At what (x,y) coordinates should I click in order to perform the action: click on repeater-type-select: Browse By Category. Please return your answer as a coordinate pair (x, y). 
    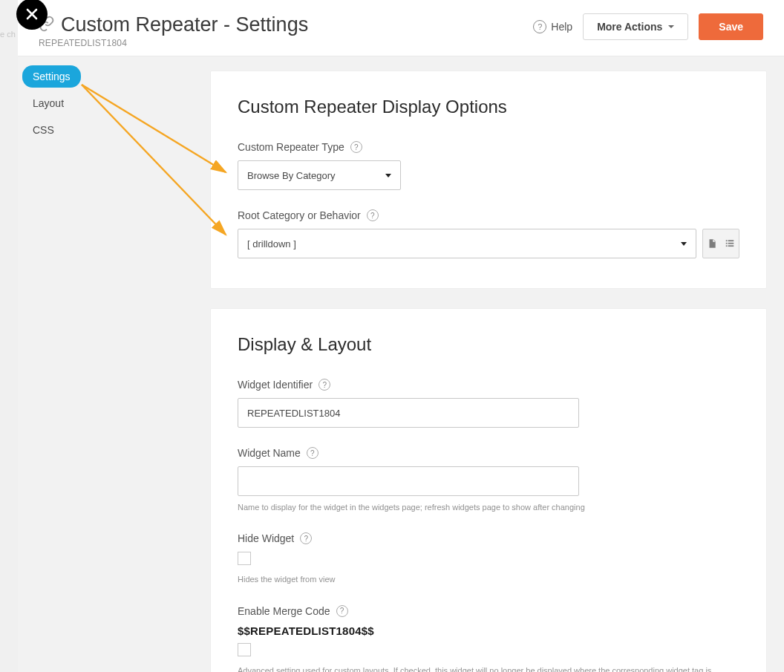
    Looking at the image, I should click on (319, 175).